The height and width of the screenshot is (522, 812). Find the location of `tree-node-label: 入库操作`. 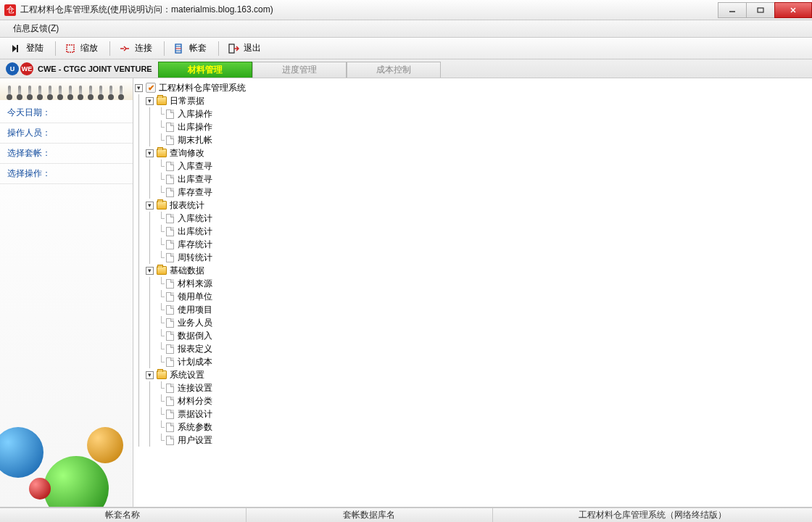

tree-node-label: 入库操作 is located at coordinates (195, 115).